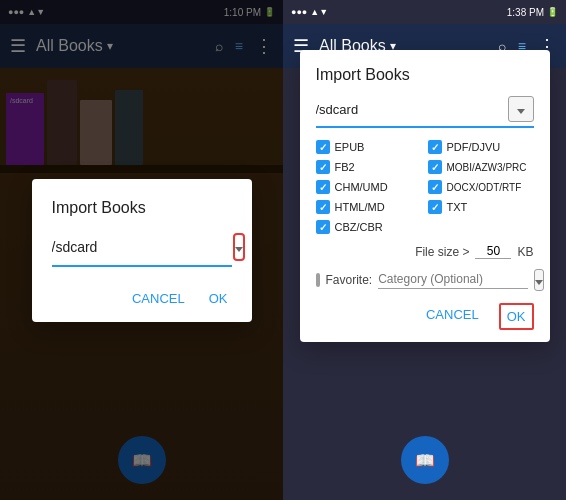 The image size is (566, 500). Describe the element at coordinates (552, 12) in the screenshot. I see `battery-icon-right: 🔋` at that location.